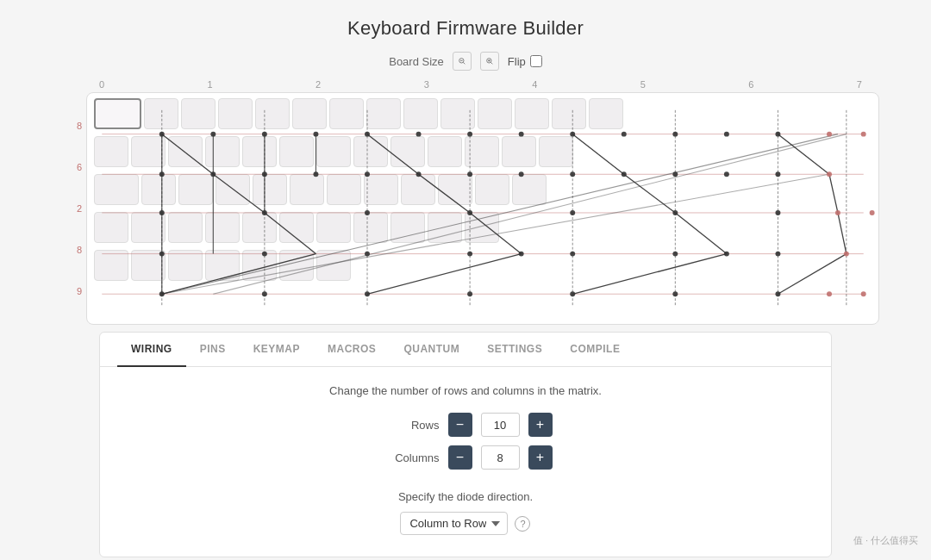 The image size is (931, 560). I want to click on zoom-out-button, so click(462, 61).